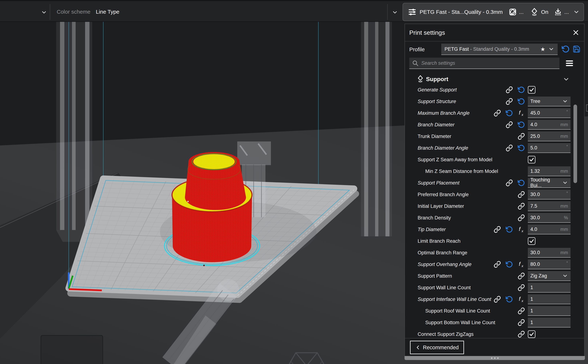 The height and width of the screenshot is (364, 588). Describe the element at coordinates (549, 113) in the screenshot. I see `setting-input: 45.0°` at that location.